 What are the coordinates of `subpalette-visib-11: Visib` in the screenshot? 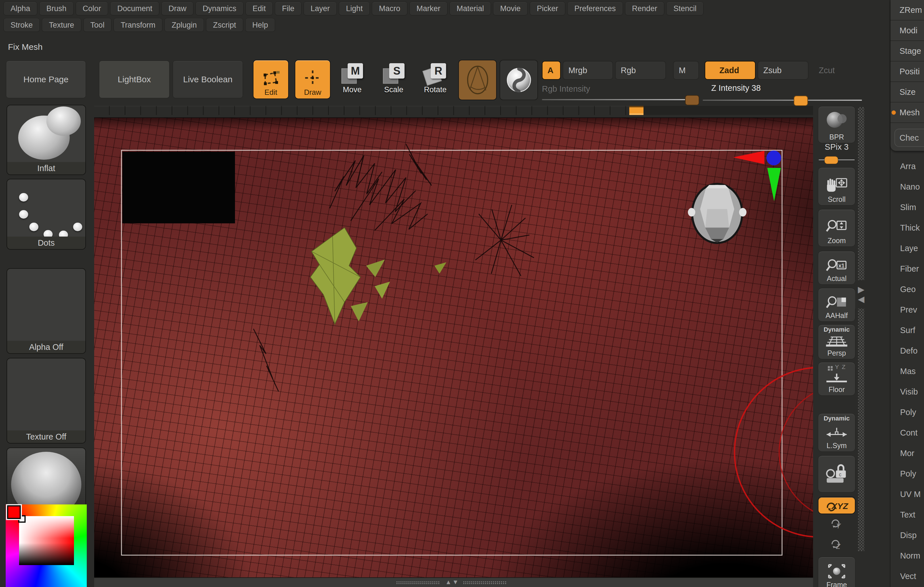 It's located at (907, 392).